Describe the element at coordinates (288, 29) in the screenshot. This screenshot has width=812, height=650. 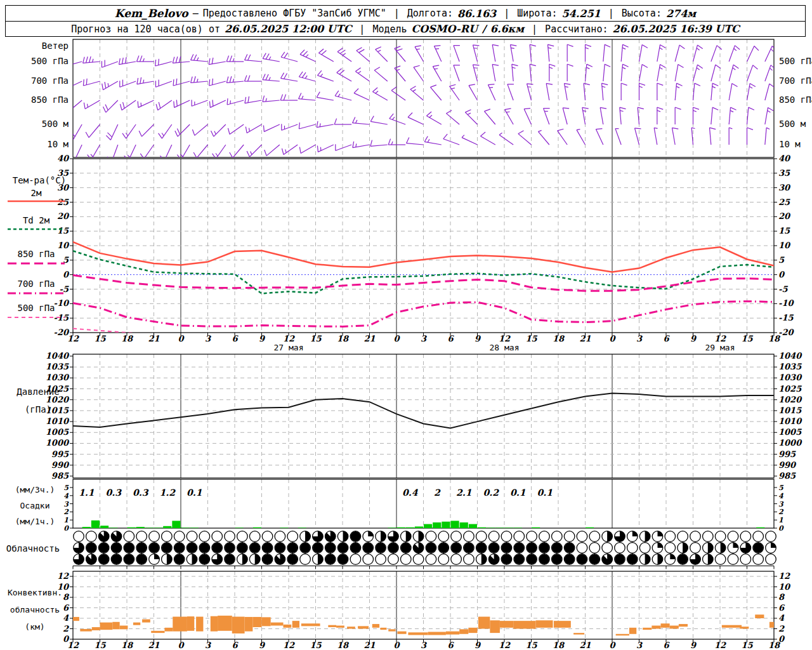
I see `forecast-start-time: 26.05.2025 12:00 UTC` at that location.